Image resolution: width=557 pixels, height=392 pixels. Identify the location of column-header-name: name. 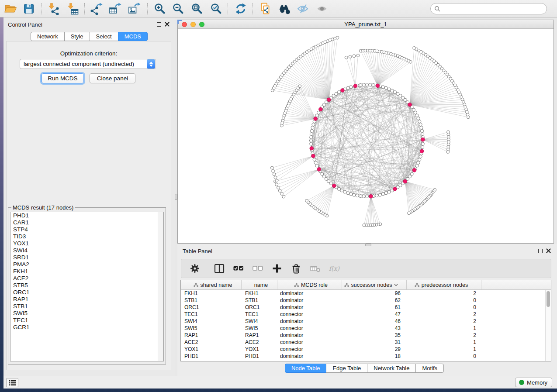
(259, 285).